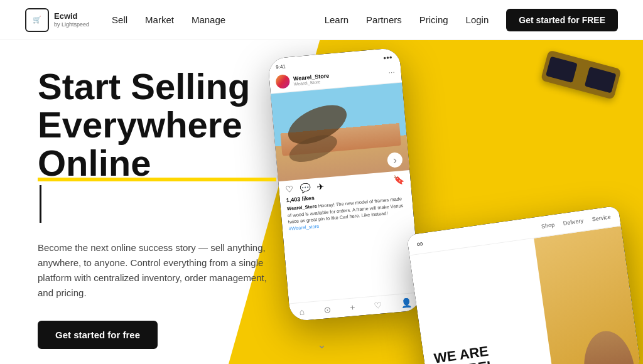  Describe the element at coordinates (388, 58) in the screenshot. I see `phone-icons: ●●●` at that location.